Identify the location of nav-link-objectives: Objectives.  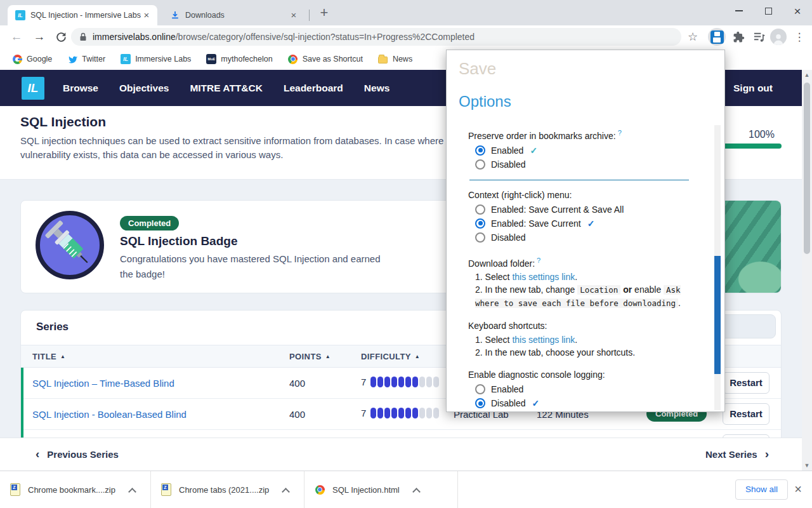
(144, 88).